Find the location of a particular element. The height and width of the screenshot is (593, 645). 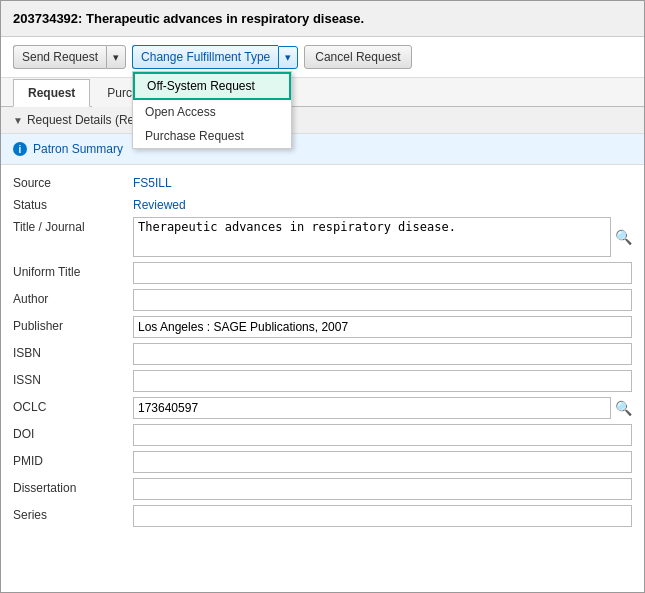

status-label: Status is located at coordinates (73, 204).